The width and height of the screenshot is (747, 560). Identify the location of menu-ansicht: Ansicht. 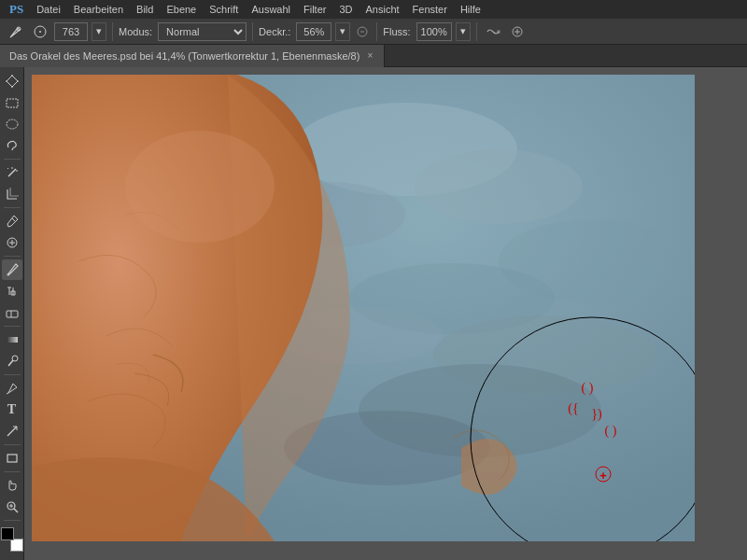
(383, 9).